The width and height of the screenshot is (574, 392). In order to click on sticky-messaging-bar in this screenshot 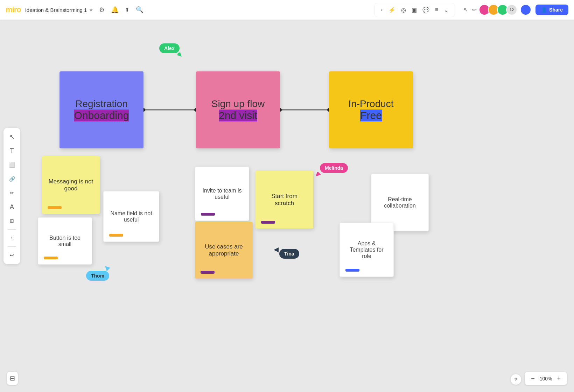, I will do `click(55, 208)`.